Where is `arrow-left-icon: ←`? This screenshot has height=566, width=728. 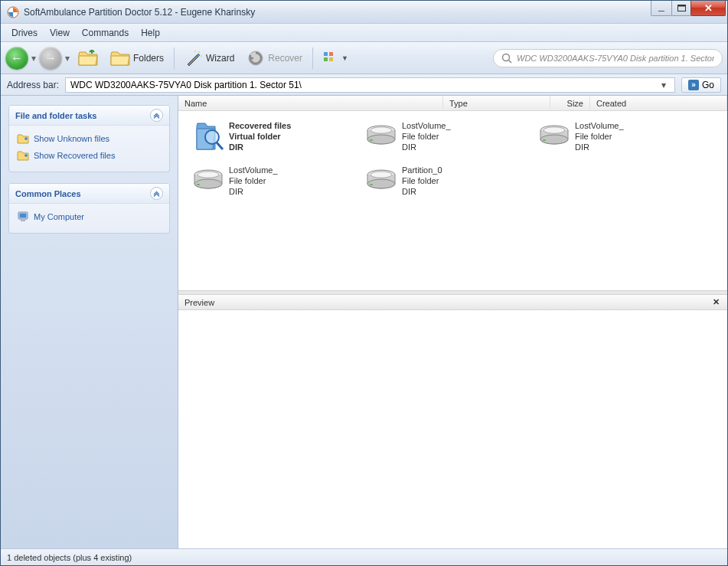 arrow-left-icon: ← is located at coordinates (17, 58).